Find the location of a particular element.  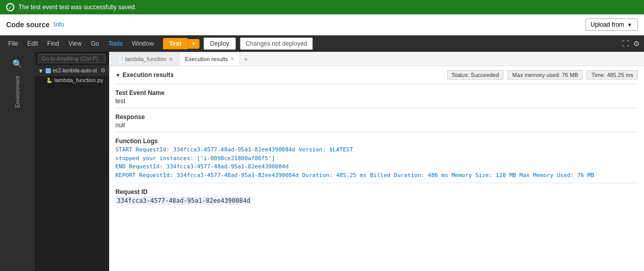

ide-toolbar: File Edit Find View Go Tools Window Test… is located at coordinates (322, 44).